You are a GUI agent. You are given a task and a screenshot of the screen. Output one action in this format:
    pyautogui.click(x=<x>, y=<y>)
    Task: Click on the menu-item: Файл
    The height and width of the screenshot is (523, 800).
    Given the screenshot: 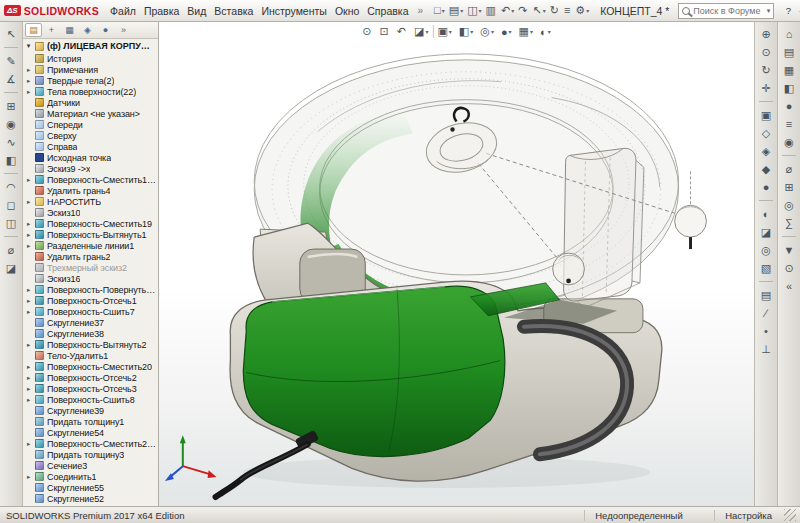 What is the action you would take?
    pyautogui.click(x=123, y=11)
    